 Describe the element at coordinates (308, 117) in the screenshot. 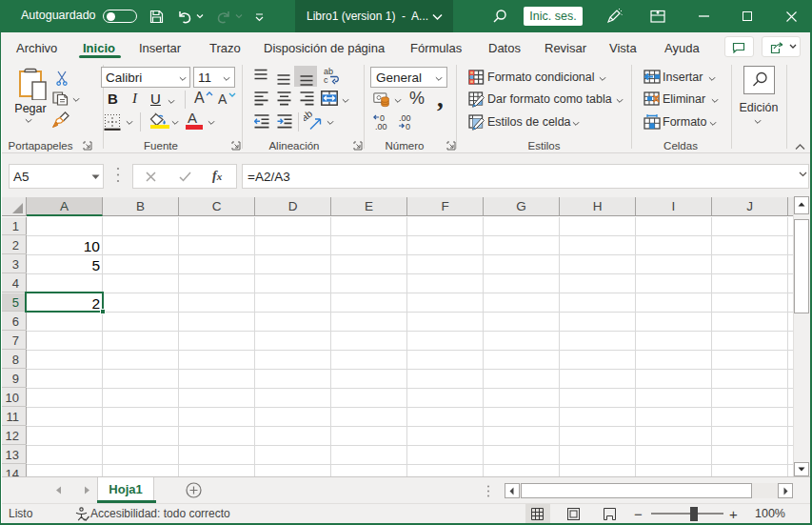

I see `svg-text: ab` at that location.